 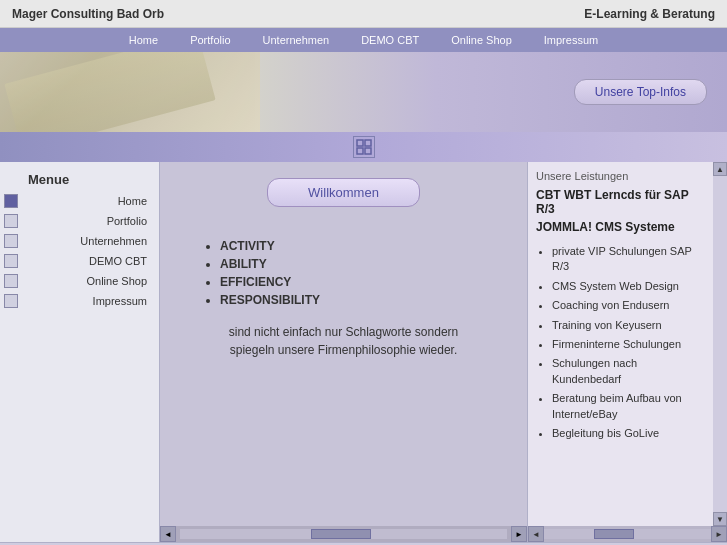 What do you see at coordinates (628, 286) in the screenshot?
I see `rp-bullet-1: CMS System Web Design` at bounding box center [628, 286].